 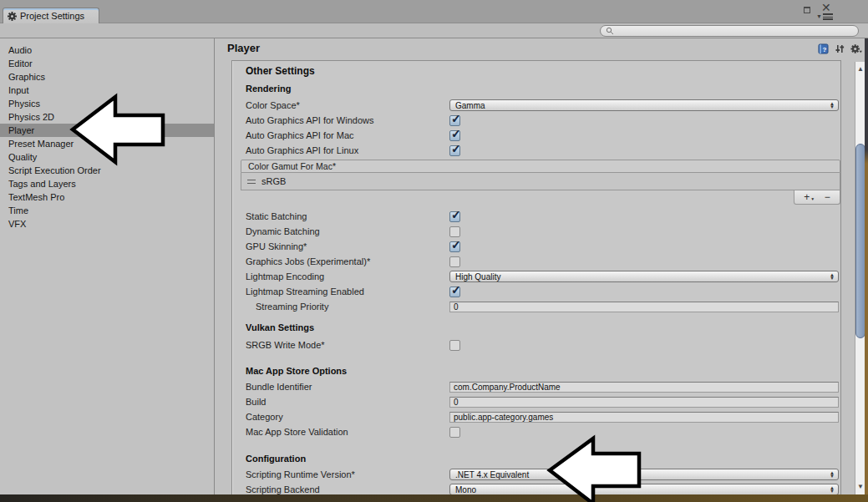 What do you see at coordinates (107, 184) in the screenshot?
I see `sidebar-item-tags-and-layers: Tags and Layers` at bounding box center [107, 184].